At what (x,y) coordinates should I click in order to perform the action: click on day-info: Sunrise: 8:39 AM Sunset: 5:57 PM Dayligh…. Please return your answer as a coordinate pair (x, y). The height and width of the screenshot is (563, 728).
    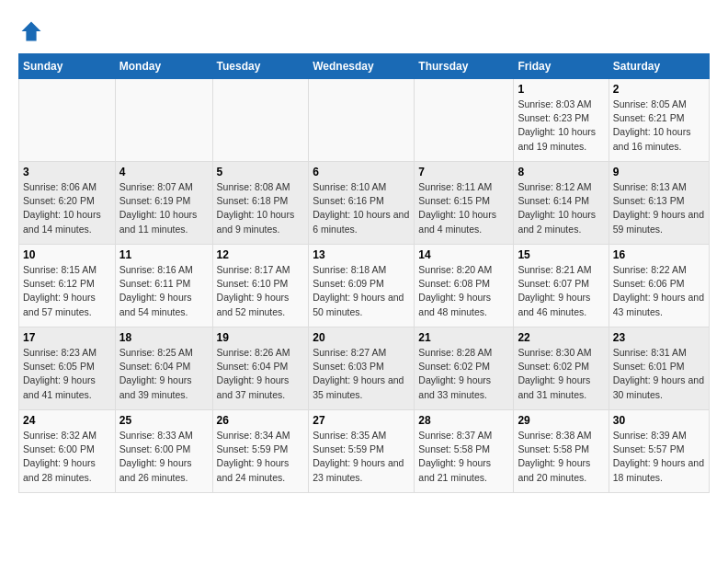
    Looking at the image, I should click on (659, 456).